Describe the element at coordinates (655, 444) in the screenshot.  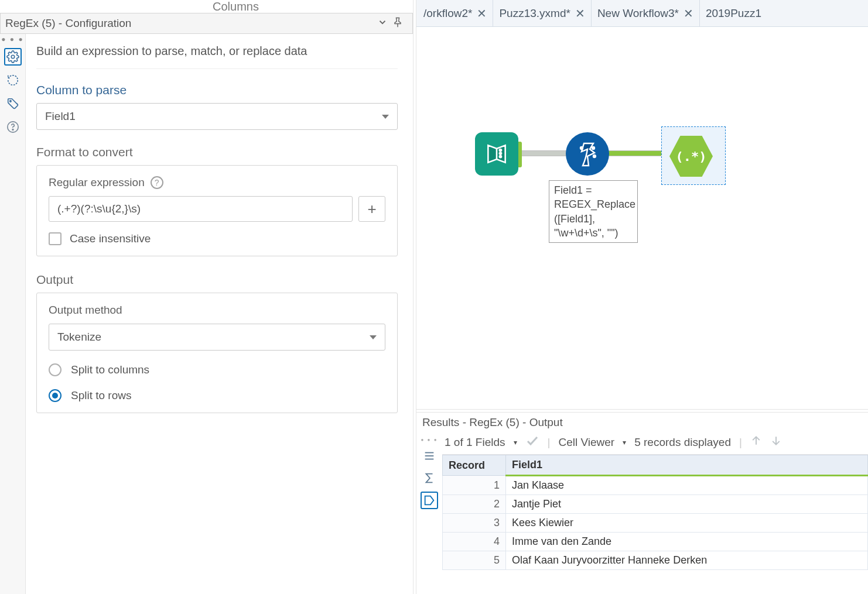
I see `results-toolbar: 1 of 1 Fields ▾ | Cell Viewer ▾ 5 record…` at that location.